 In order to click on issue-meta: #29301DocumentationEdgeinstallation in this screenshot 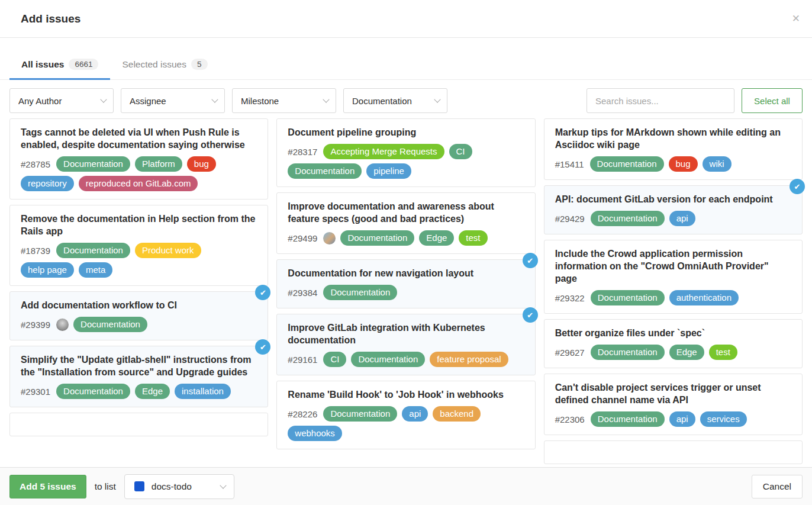, I will do `click(140, 391)`.